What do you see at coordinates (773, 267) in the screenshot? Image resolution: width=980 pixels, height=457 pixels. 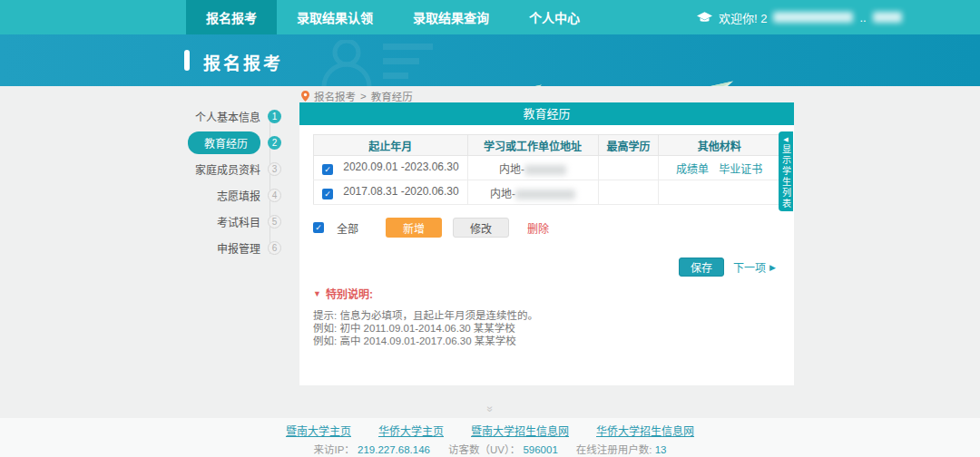 I see `arrow-right-icon: ▶` at bounding box center [773, 267].